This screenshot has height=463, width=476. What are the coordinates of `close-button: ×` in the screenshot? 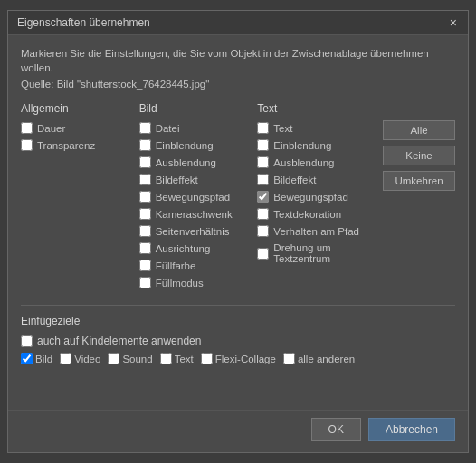 It's located at (453, 23).